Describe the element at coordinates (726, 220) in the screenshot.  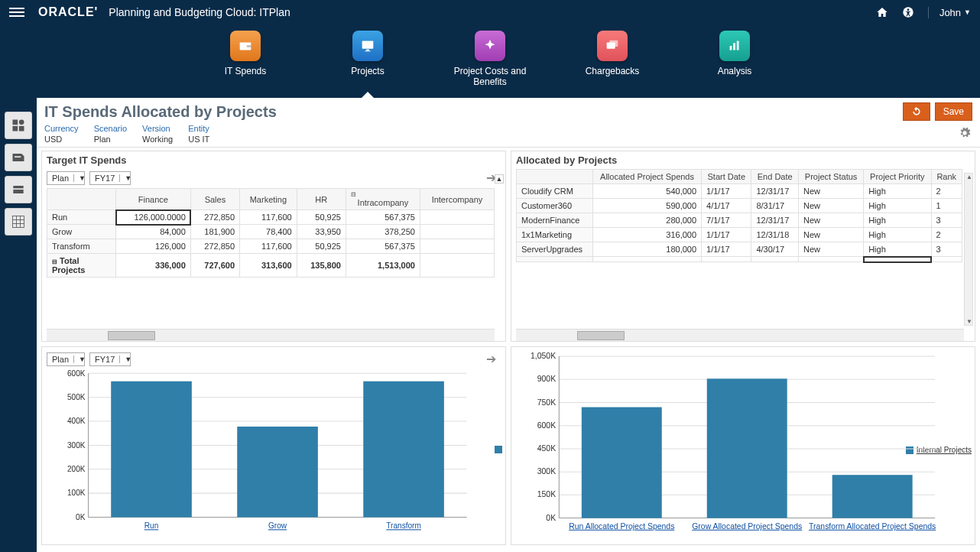
I see `cell: 7/1/17` at that location.